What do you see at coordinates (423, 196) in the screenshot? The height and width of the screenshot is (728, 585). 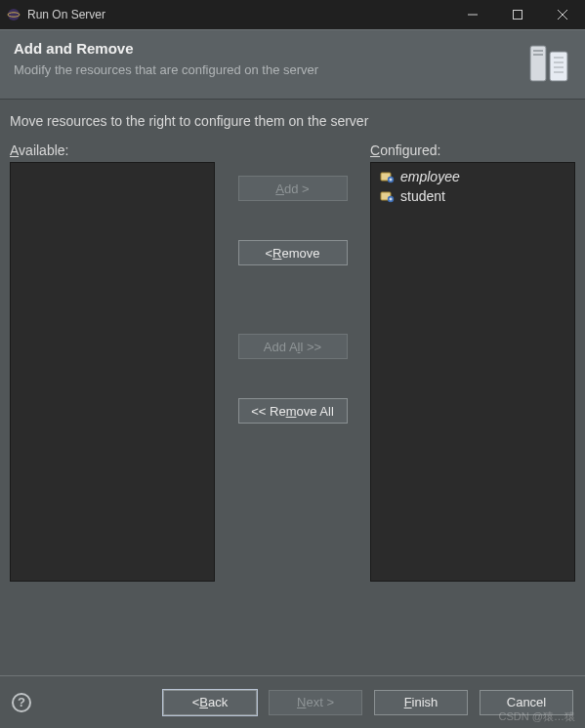 I see `list-item-label: student` at bounding box center [423, 196].